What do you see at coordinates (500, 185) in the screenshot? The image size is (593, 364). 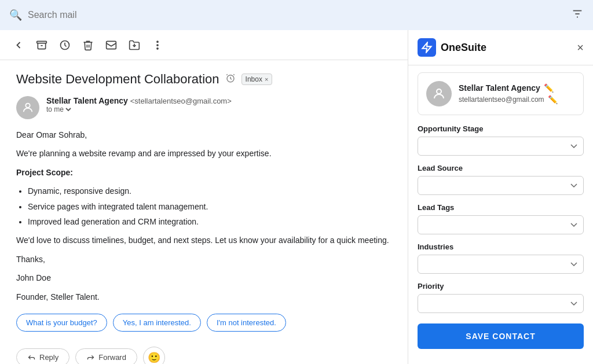 I see `lead-source-select: Website Referral Cold Call Email Social …` at bounding box center [500, 185].